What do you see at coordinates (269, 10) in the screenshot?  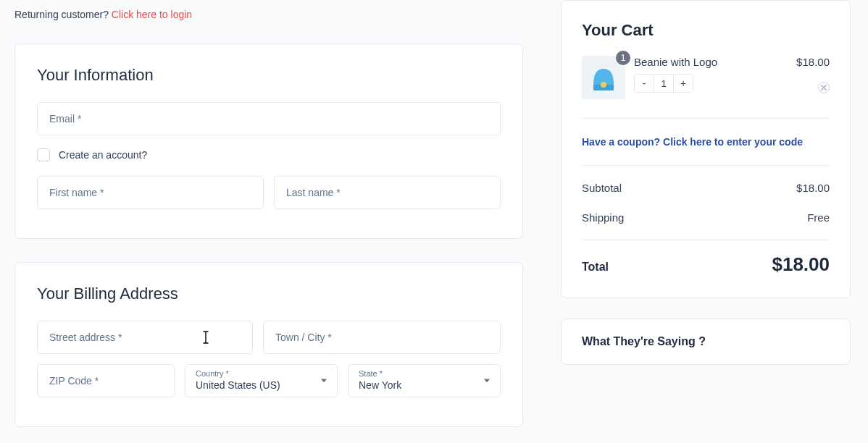 I see `returning-customer-prompt: Returning customer? Click here to login` at bounding box center [269, 10].